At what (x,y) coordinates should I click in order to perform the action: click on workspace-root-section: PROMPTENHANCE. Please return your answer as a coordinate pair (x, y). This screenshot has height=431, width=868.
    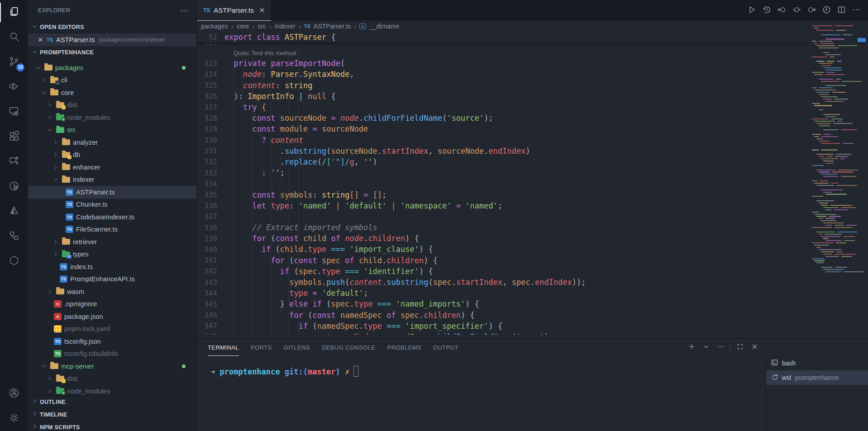
    Looking at the image, I should click on (112, 52).